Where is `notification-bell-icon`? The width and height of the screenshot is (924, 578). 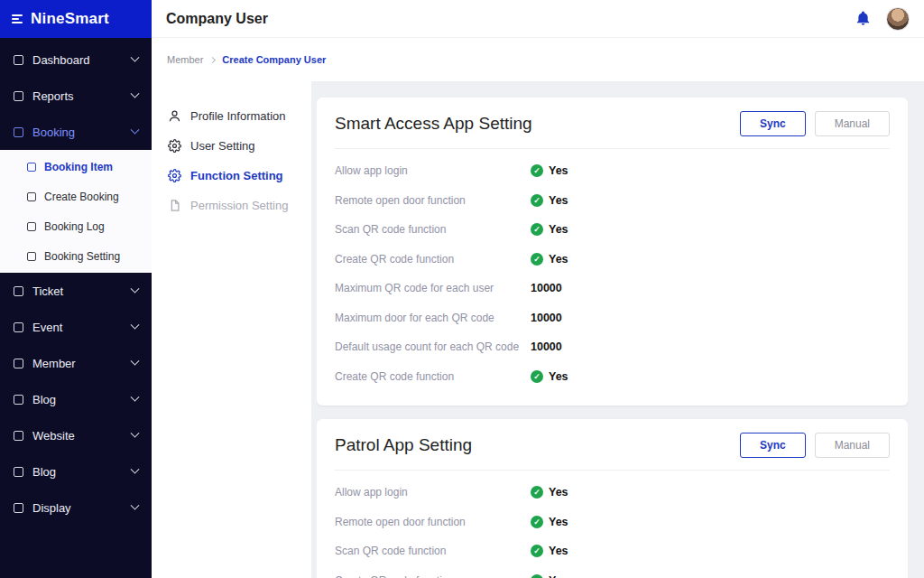
notification-bell-icon is located at coordinates (863, 18).